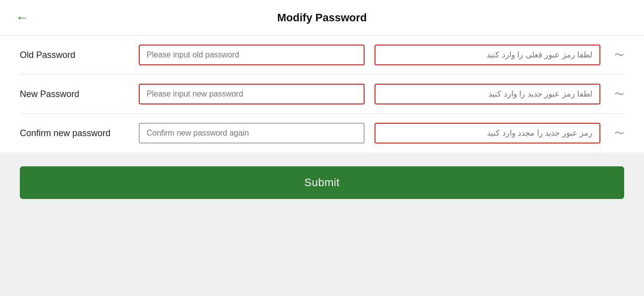 The width and height of the screenshot is (644, 296). I want to click on old-password-label: Old Password, so click(74, 55).